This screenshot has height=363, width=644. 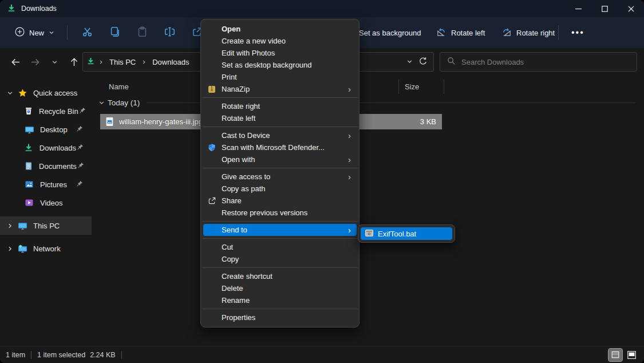 I want to click on context-menu-item-nanazip: NanaZip ›, so click(x=280, y=89).